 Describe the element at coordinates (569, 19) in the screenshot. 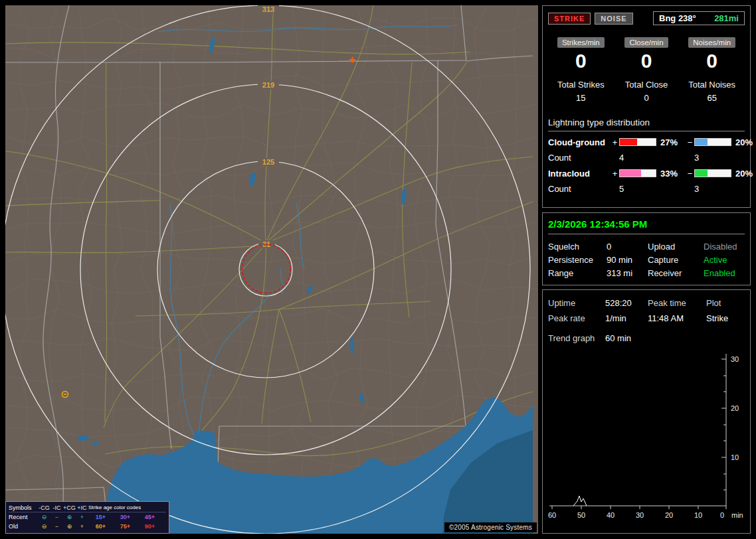

I see `strike-button: STRIKE` at that location.